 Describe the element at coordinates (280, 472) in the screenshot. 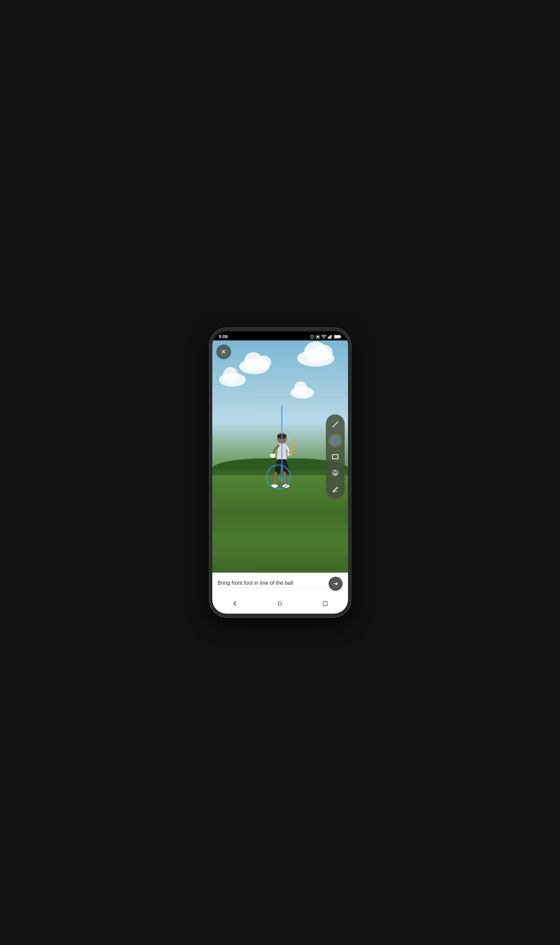

I see `phone-shell: 5:09` at that location.